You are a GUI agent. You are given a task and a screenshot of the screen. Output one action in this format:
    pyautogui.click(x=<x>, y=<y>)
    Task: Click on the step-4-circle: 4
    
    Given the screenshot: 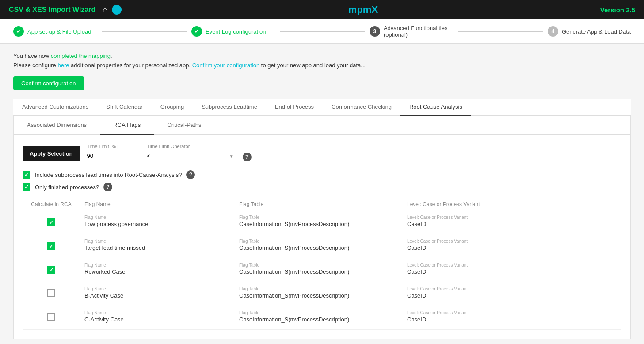 What is the action you would take?
    pyautogui.click(x=553, y=31)
    